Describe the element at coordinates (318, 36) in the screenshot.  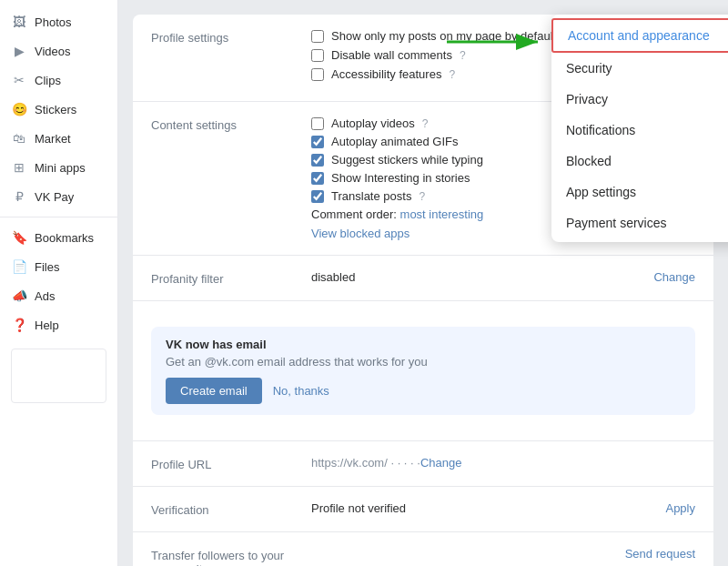
I see `show-only-posts-checkbox` at that location.